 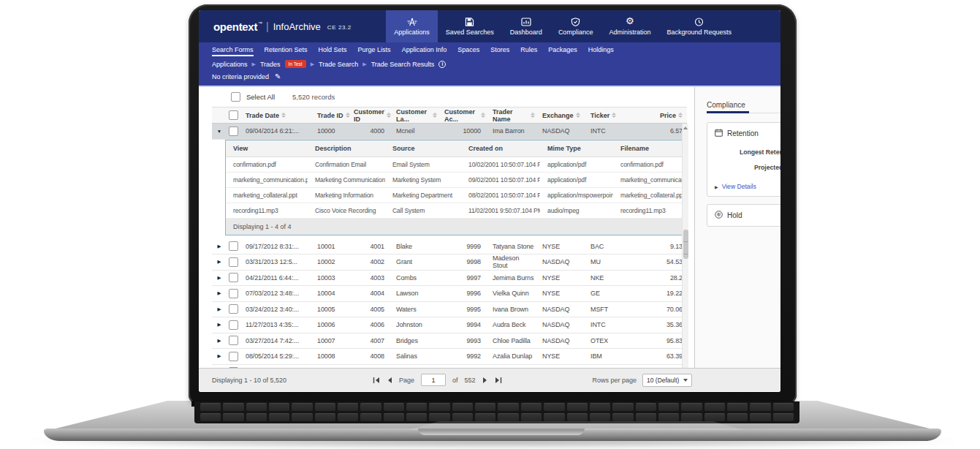 What do you see at coordinates (390, 380) in the screenshot?
I see `previous-page-button` at bounding box center [390, 380].